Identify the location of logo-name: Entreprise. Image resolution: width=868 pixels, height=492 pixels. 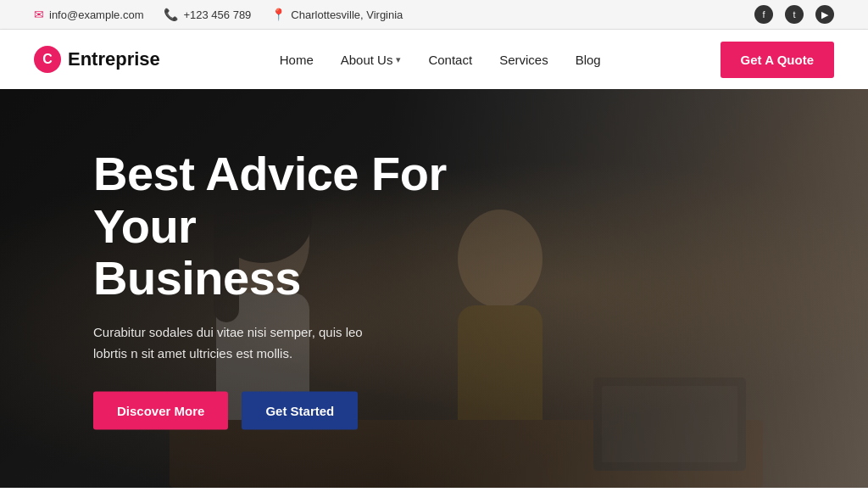
(114, 59).